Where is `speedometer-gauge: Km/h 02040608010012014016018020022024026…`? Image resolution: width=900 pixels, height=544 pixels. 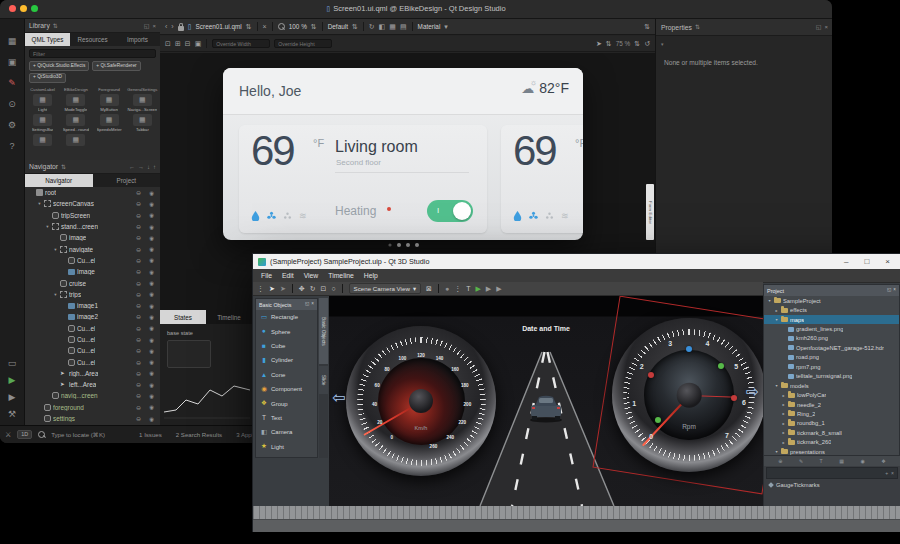
speedometer-gauge: Km/h 02040608010012014016018020022024026… is located at coordinates (421, 401).